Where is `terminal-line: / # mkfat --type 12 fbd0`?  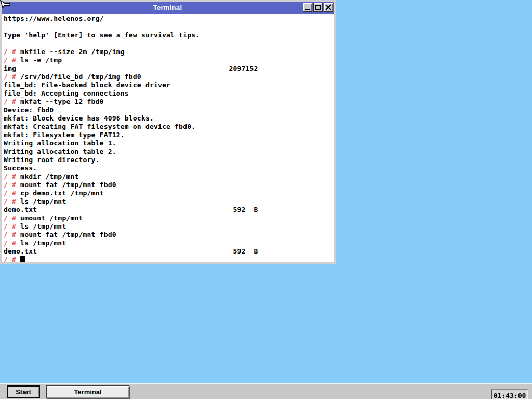 terminal-line: / # mkfat --type 12 fbd0 is located at coordinates (168, 102).